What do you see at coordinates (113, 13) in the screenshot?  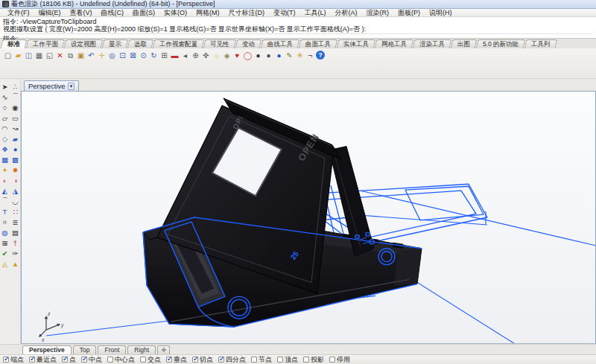 I see `menu-item: 曲线(C)` at bounding box center [113, 13].